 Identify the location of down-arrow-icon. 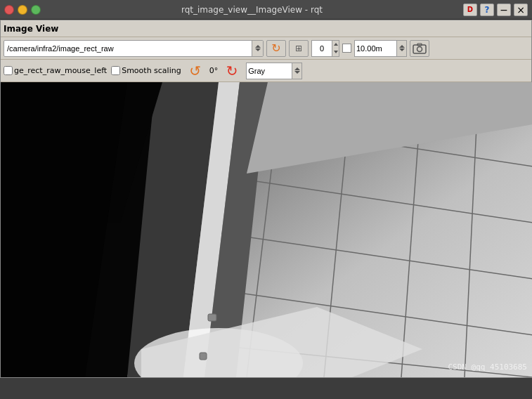
(336, 52).